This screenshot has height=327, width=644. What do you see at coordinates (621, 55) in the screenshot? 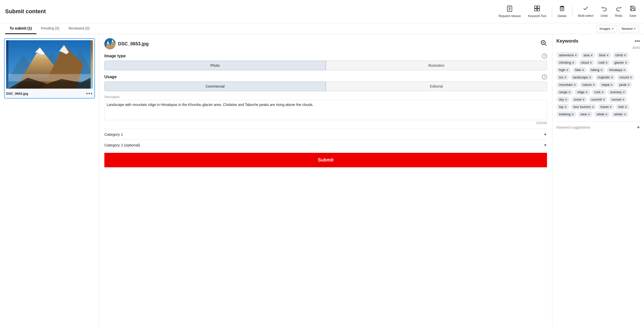
I see `keyword-tag: climb×` at bounding box center [621, 55].